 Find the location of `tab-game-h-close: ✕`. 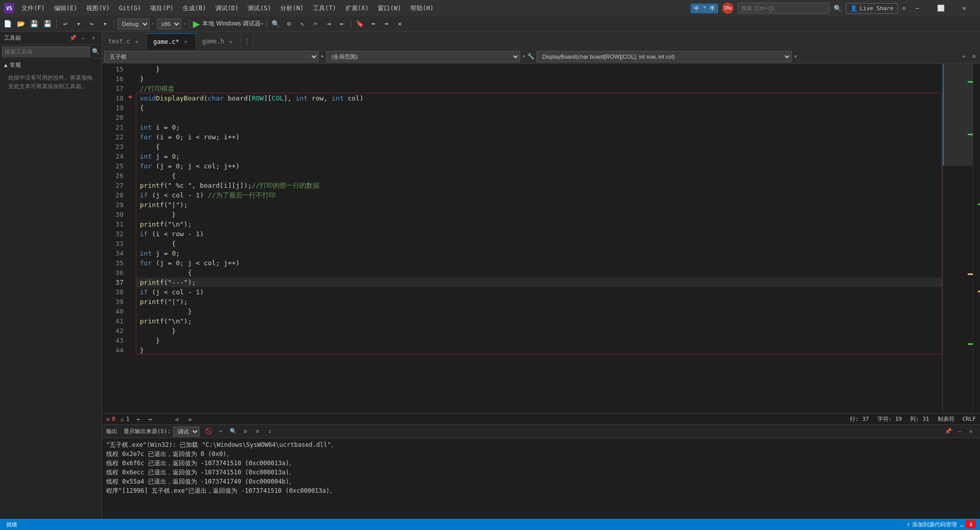

tab-game-h-close: ✕ is located at coordinates (231, 41).